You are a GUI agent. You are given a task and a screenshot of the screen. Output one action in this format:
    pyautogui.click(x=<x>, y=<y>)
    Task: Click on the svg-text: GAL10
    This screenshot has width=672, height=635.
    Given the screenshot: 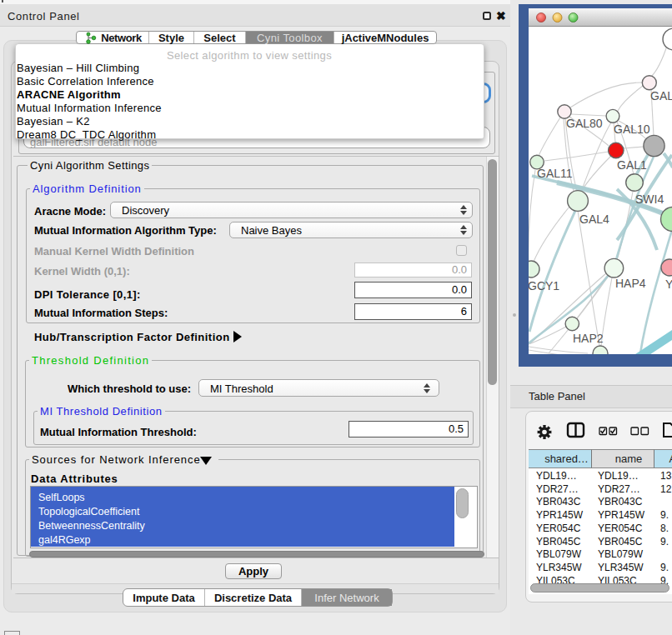 What is the action you would take?
    pyautogui.click(x=632, y=129)
    